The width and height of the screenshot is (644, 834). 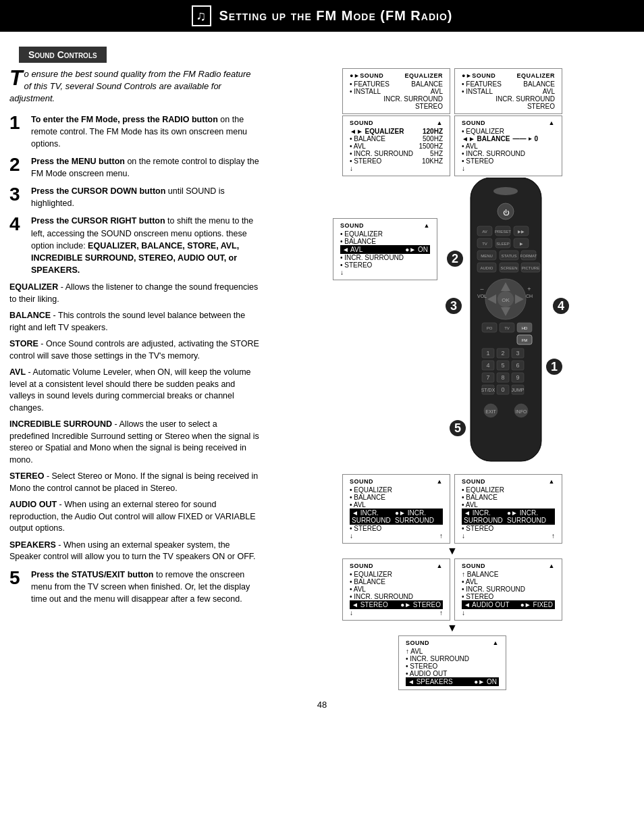 What do you see at coordinates (502, 365) in the screenshot?
I see `svg-text: 5` at bounding box center [502, 365].